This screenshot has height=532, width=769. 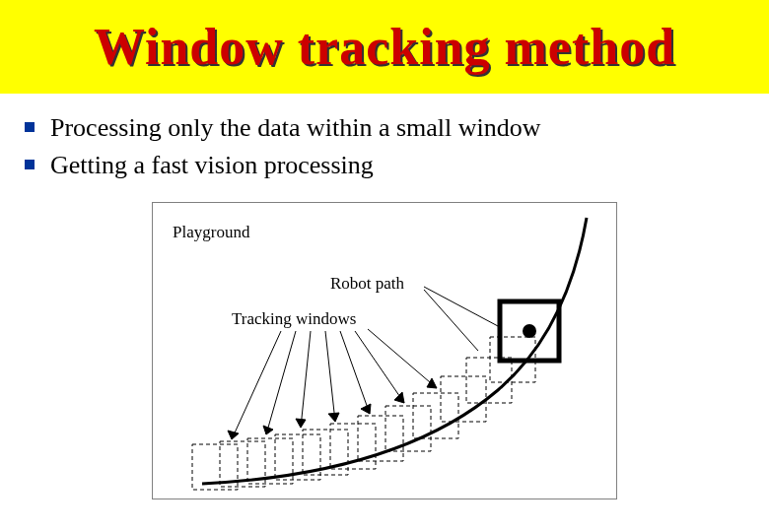 What do you see at coordinates (296, 128) in the screenshot?
I see `bullet-text: Processing only the data within a small …` at bounding box center [296, 128].